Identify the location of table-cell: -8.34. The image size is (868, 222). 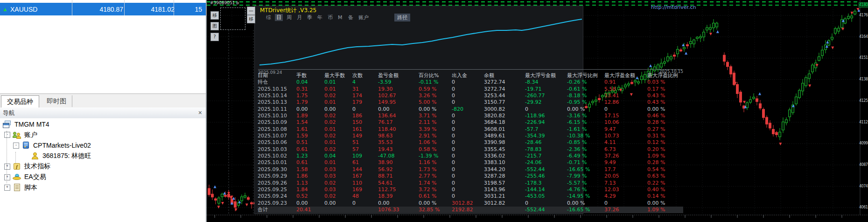
(546, 82).